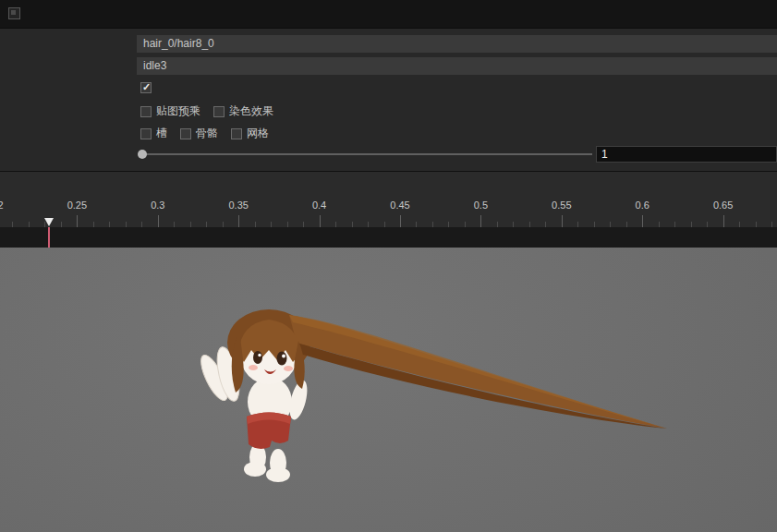 Image resolution: width=777 pixels, height=532 pixels. What do you see at coordinates (78, 205) in the screenshot?
I see `ruler-label: 0.25` at bounding box center [78, 205].